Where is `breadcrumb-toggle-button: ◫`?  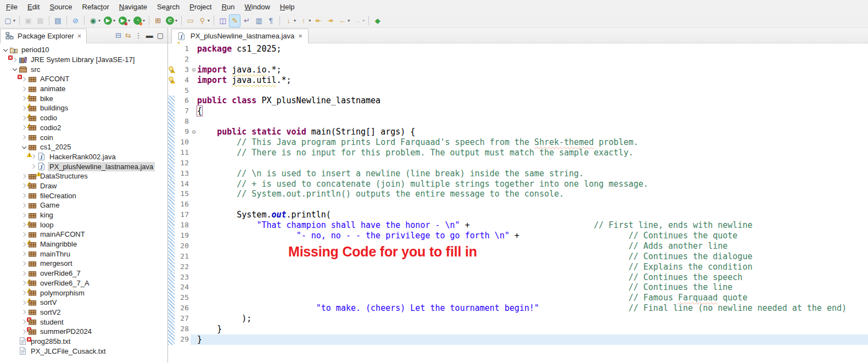
breadcrumb-toggle-button: ◫ is located at coordinates (223, 21).